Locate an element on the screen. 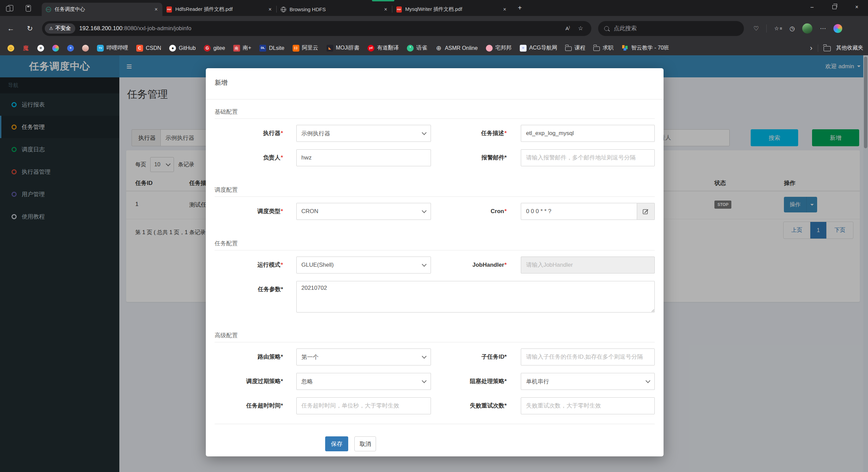 Image resolution: width=868 pixels, height=472 pixels. misfire-strategy-select: 忽略 is located at coordinates (364, 381).